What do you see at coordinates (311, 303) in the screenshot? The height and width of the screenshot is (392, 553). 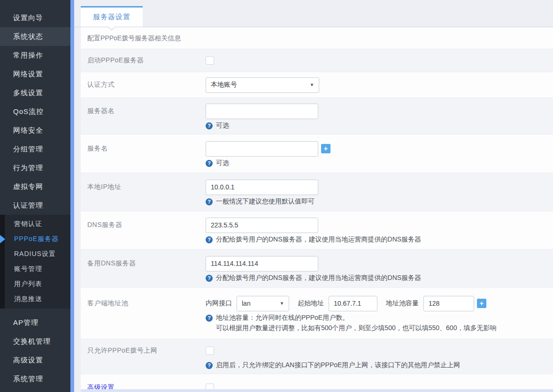 I see `start-address-label: 起始地址` at bounding box center [311, 303].